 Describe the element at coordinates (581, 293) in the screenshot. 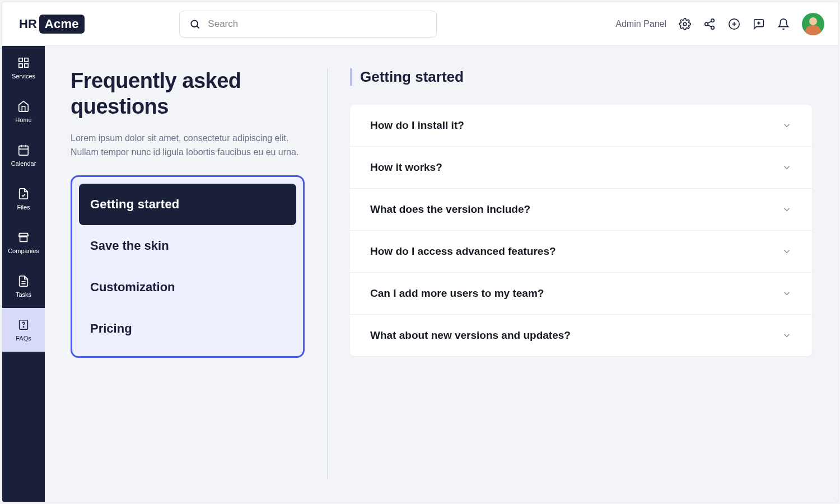

I see `faq-item: Can I add more users to my team?` at that location.